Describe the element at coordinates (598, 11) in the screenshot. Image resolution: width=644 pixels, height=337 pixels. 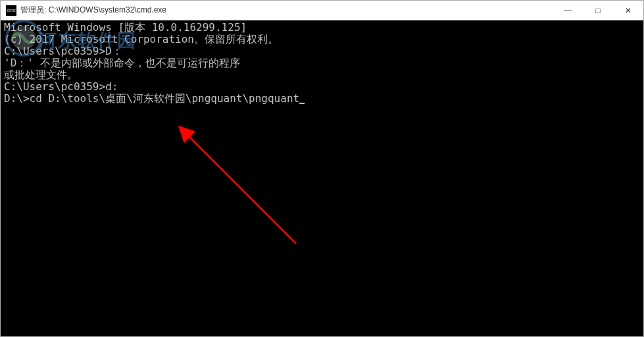
I see `window-controls: — □ ✕` at that location.